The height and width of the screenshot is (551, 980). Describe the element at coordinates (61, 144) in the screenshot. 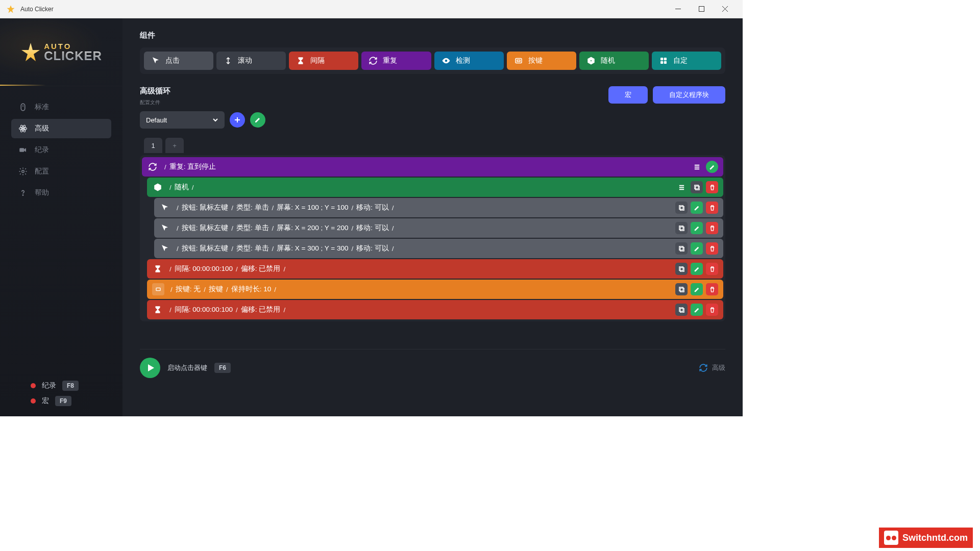

I see `nav: 标准 高级 纪录 配置 帮助` at that location.